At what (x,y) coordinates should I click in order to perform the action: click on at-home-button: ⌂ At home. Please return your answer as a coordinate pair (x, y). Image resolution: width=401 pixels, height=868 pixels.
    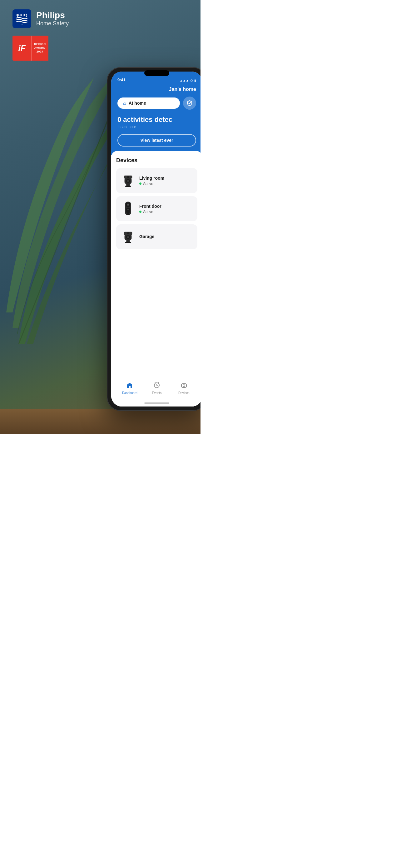
    Looking at the image, I should click on (149, 103).